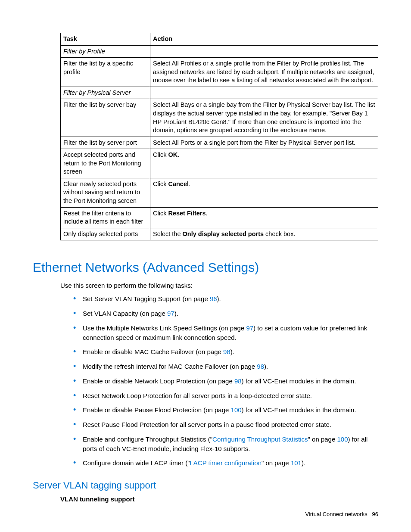 This screenshot has height=532, width=411. I want to click on topic-link: LACP timer configuration, so click(226, 463).